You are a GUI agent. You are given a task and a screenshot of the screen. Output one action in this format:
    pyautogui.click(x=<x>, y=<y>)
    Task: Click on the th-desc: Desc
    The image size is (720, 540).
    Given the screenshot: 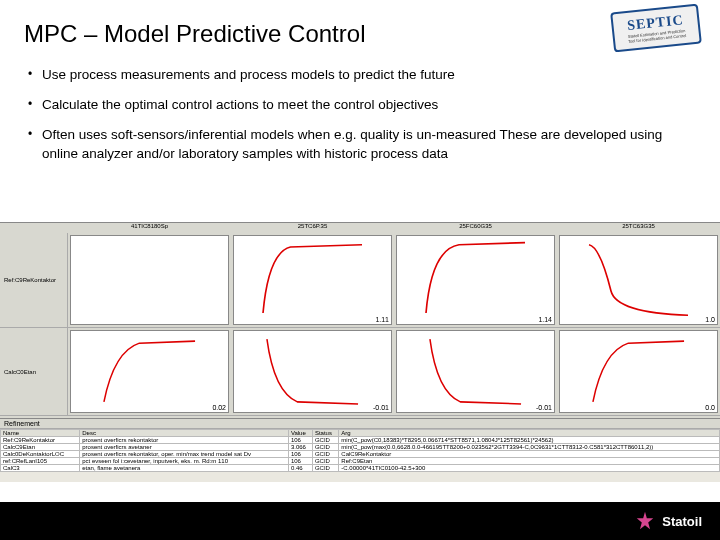 What is the action you would take?
    pyautogui.click(x=184, y=434)
    